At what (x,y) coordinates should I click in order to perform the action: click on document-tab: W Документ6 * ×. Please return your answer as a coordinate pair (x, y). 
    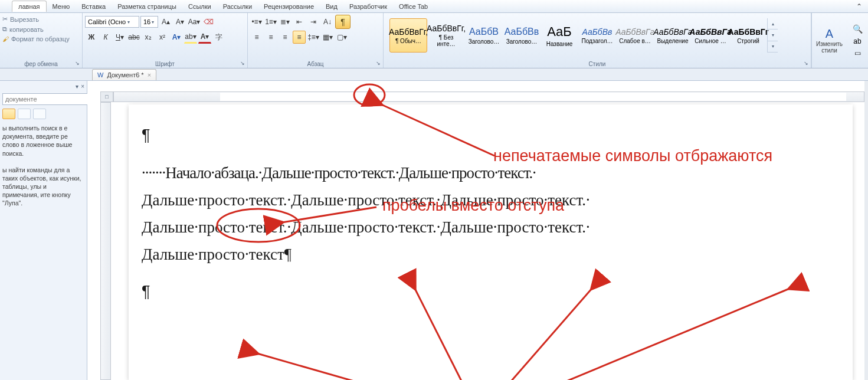
    Looking at the image, I should click on (124, 74).